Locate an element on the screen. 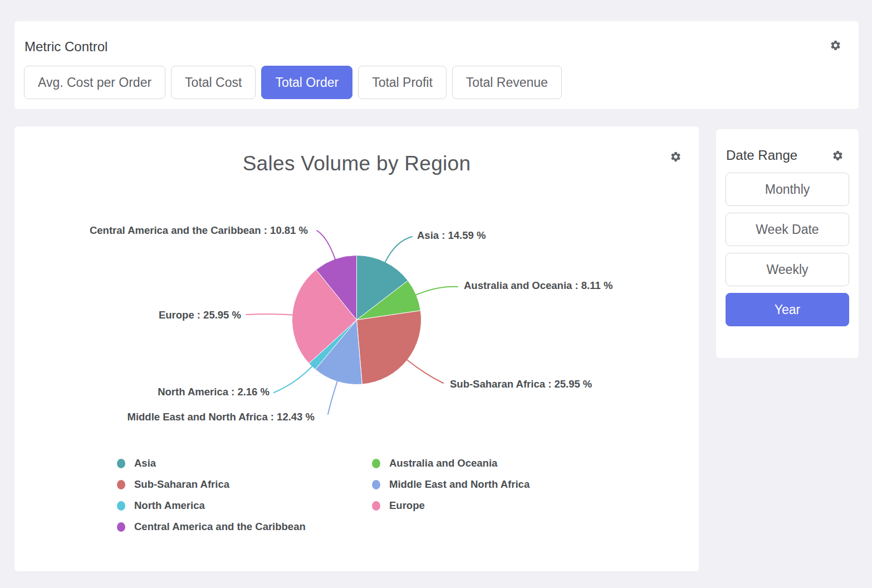 The image size is (872, 588). pie-callout-central-america-and-the-caribbean: Central America and the Caribbean : 10.8… is located at coordinates (199, 231).